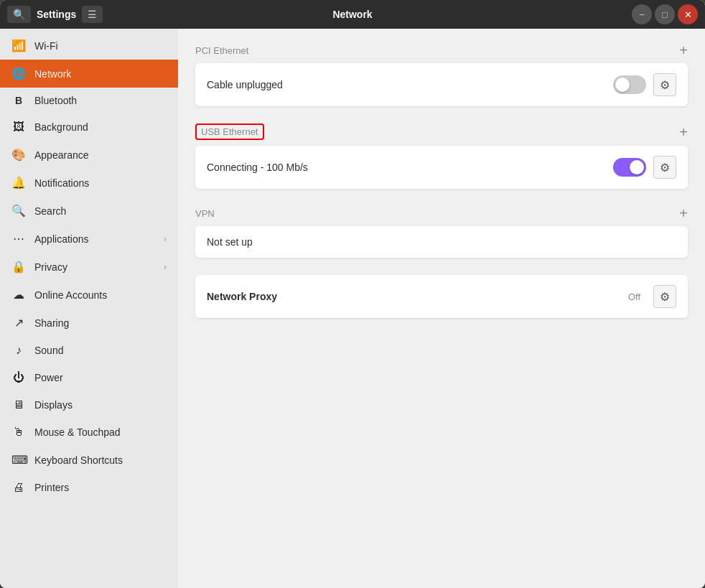 This screenshot has height=588, width=705. Describe the element at coordinates (53, 405) in the screenshot. I see `sidebar-label-displays: Displays` at that location.